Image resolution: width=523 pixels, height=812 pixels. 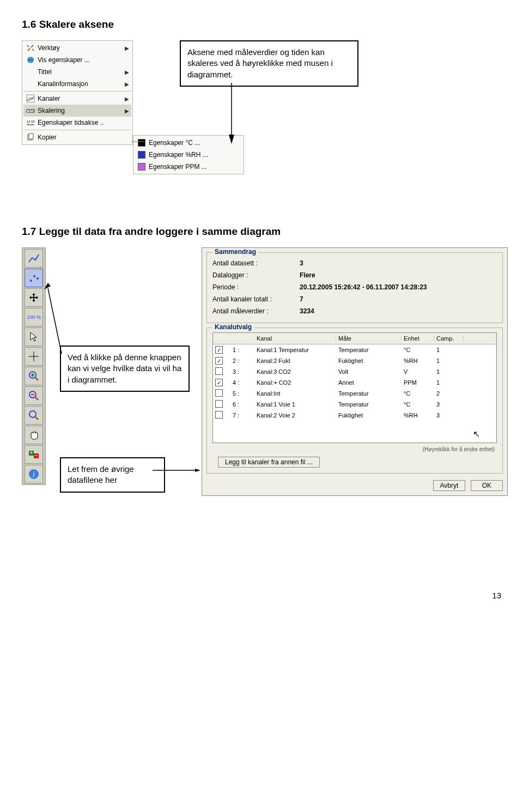 What do you see at coordinates (355, 415) in the screenshot?
I see `table-row: 7 :Kanal:2 Voie 2Fuktighet%RH3` at bounding box center [355, 415].